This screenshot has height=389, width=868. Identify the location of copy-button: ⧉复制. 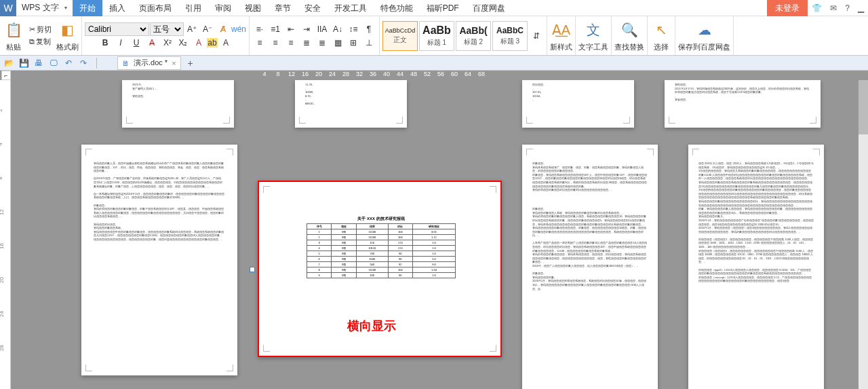
(41, 42).